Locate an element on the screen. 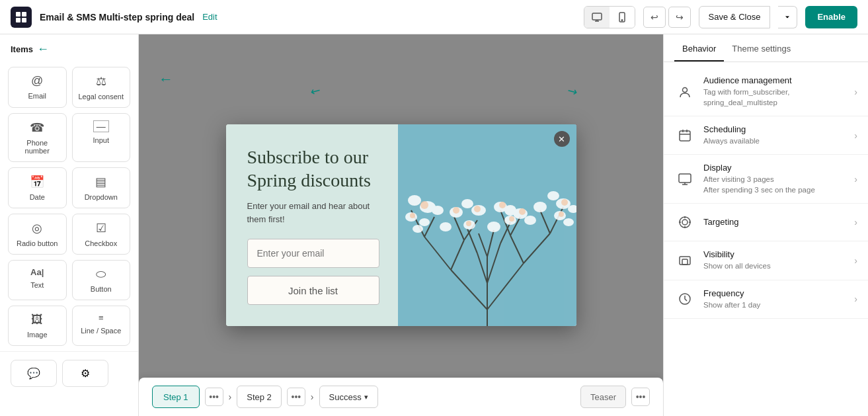  redo-btn: ↪ is located at coordinates (680, 17).